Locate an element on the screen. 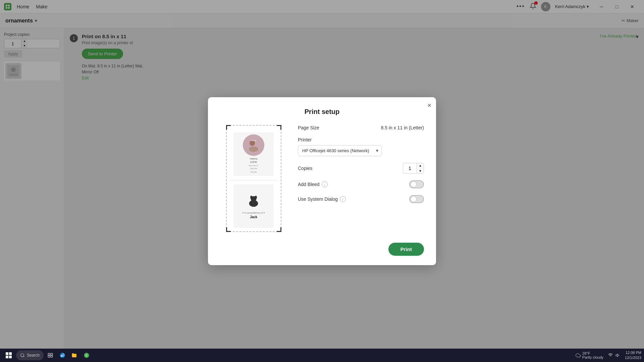  add-bleed-label: Add Bleed is located at coordinates (309, 184).